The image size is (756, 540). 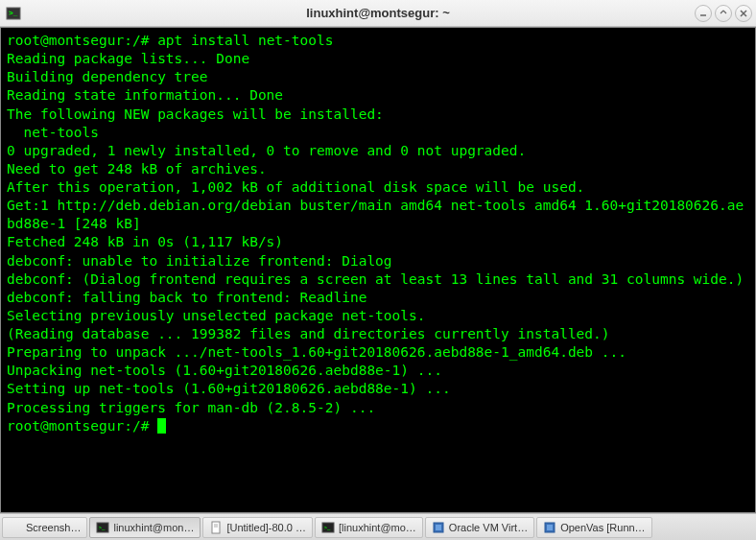 I want to click on terminal-output-line: Get:1 http://deb.debian.org/debian buste…, so click(x=378, y=215).